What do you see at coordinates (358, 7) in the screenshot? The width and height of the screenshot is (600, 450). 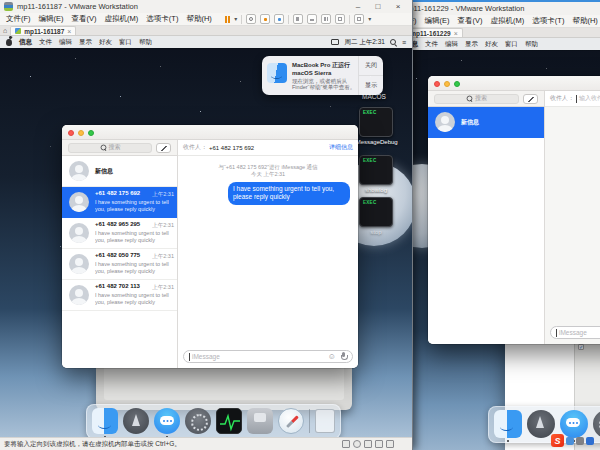 I see `minimize-button: –` at bounding box center [358, 7].